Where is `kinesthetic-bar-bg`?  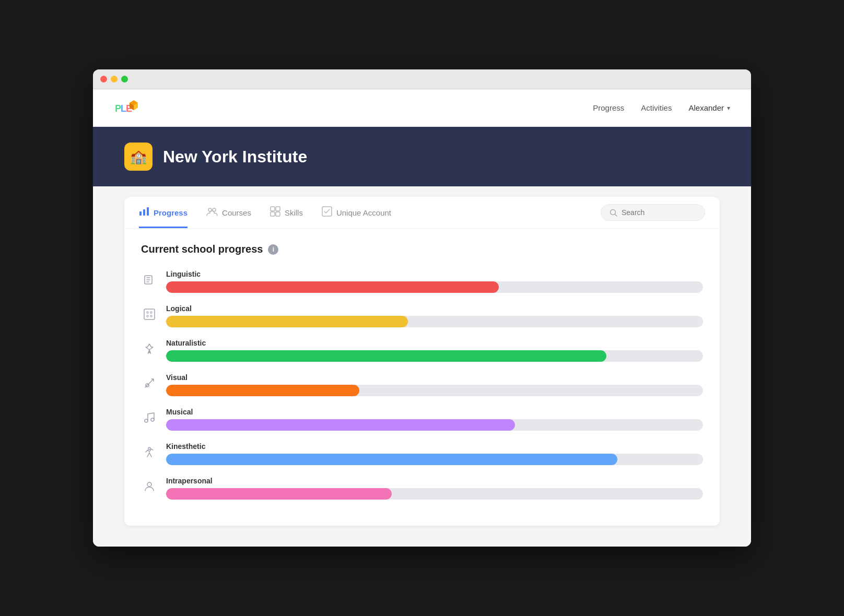
kinesthetic-bar-bg is located at coordinates (435, 459).